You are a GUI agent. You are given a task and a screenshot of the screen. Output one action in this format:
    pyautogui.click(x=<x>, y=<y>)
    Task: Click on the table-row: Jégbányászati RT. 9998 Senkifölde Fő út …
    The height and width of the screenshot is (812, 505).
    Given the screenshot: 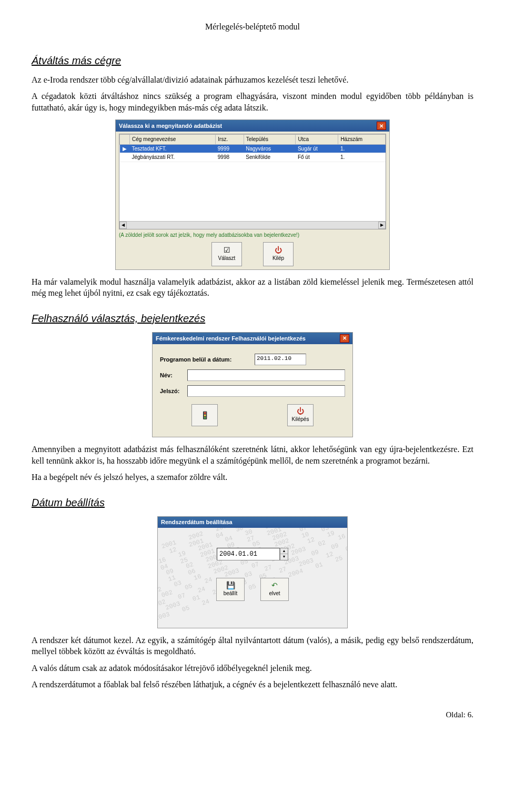 What is the action you would take?
    pyautogui.click(x=252, y=158)
    